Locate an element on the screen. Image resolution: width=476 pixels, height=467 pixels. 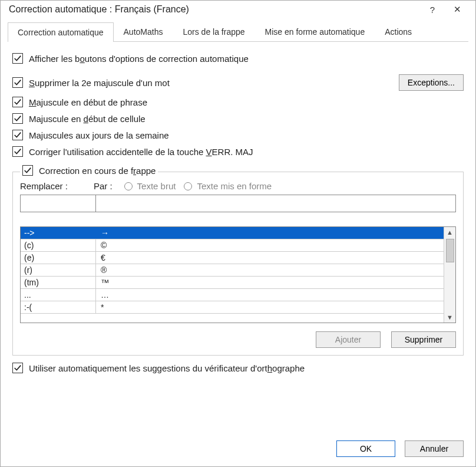
radio-formatted is located at coordinates (188, 186).